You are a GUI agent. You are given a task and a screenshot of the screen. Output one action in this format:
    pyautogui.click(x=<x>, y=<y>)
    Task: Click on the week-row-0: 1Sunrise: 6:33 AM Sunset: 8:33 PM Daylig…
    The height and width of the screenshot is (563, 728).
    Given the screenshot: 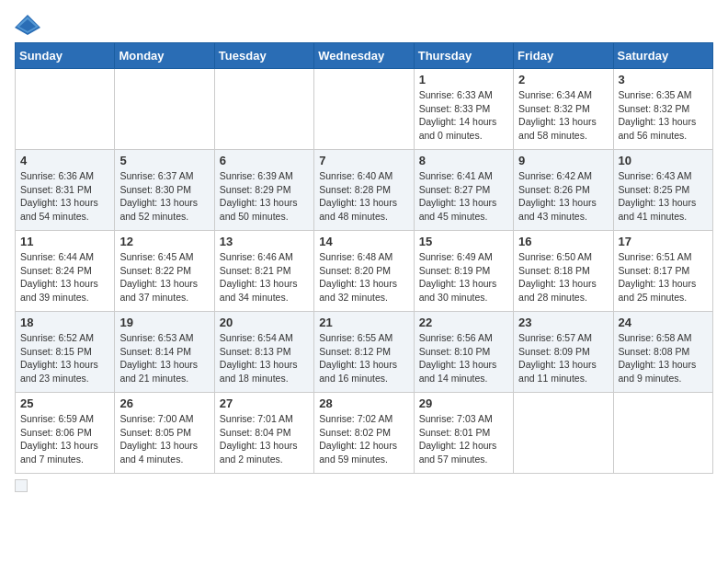 What is the action you would take?
    pyautogui.click(x=364, y=109)
    